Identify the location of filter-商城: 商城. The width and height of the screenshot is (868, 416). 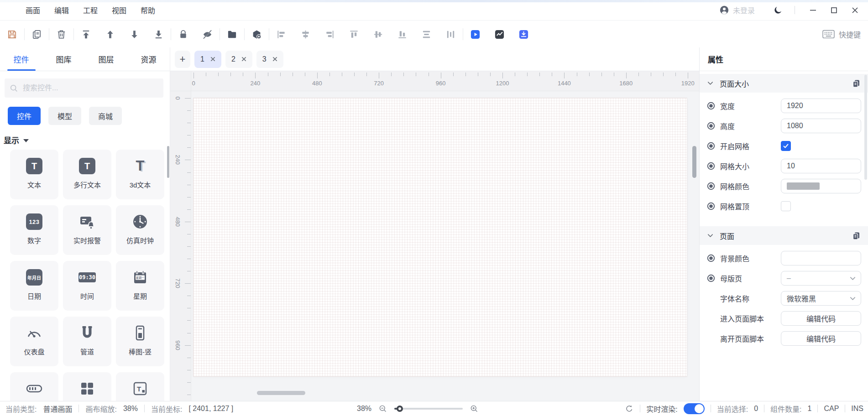
(105, 116).